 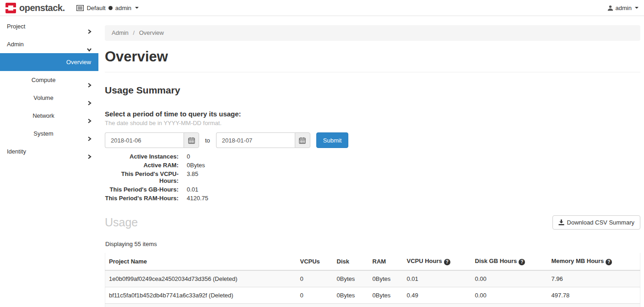 I want to click on usage-summary-heading: Usage Summary, so click(x=373, y=90).